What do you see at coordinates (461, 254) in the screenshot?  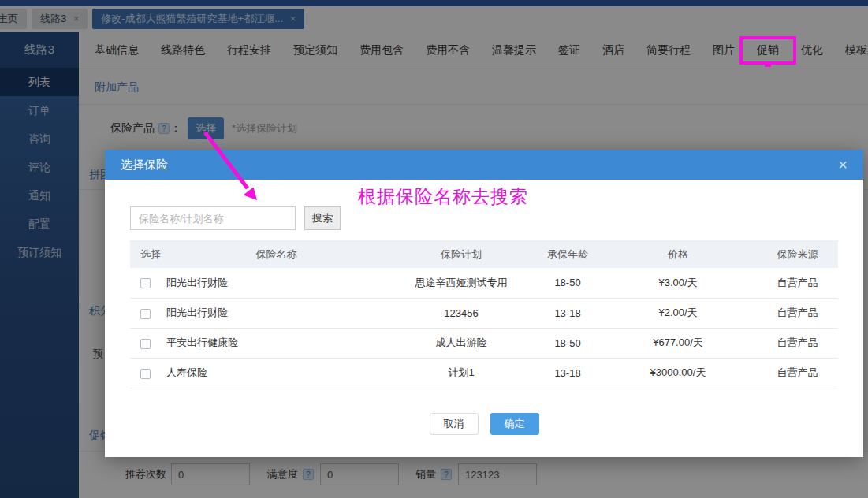 I see `header-insurance-plan: 保险计划` at bounding box center [461, 254].